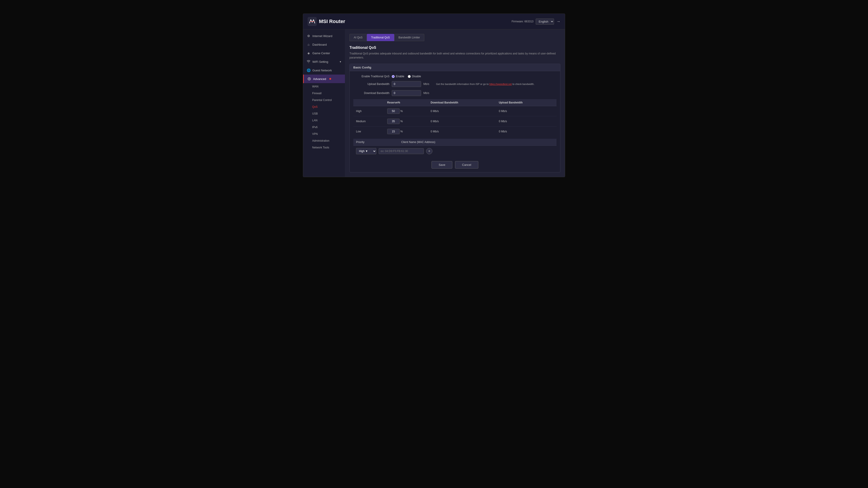  I want to click on sidebar-item-lan: LAN, so click(324, 121).